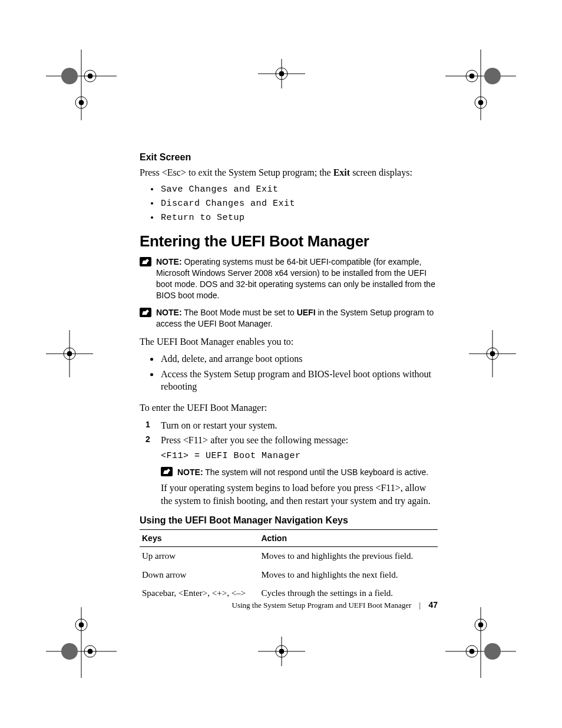 This screenshot has width=562, height=728. What do you see at coordinates (289, 373) in the screenshot?
I see `enables-list: Add, delete, and arrange boot options Ac…` at bounding box center [289, 373].